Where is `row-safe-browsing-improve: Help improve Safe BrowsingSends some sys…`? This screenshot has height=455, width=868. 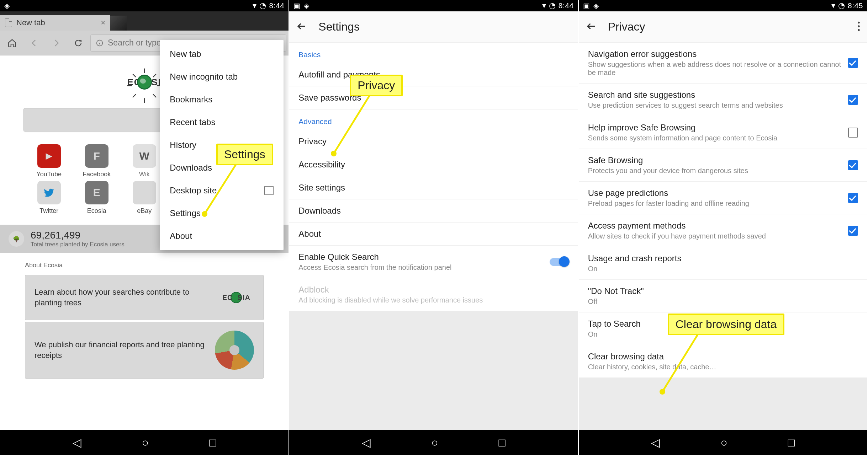 row-safe-browsing-improve: Help improve Safe BrowsingSends some sys… is located at coordinates (723, 133).